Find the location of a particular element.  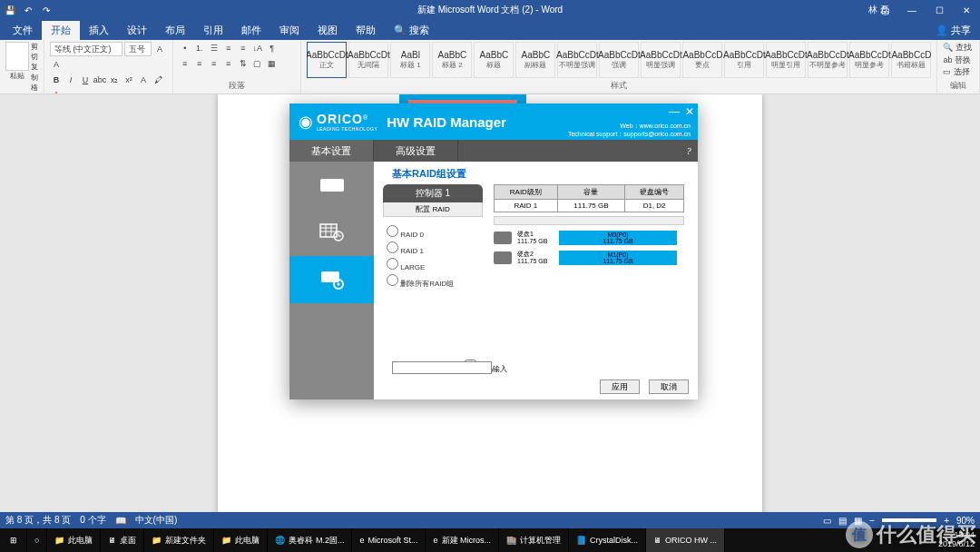

style-item: AaBbCcDt明显参考 is located at coordinates (869, 60).